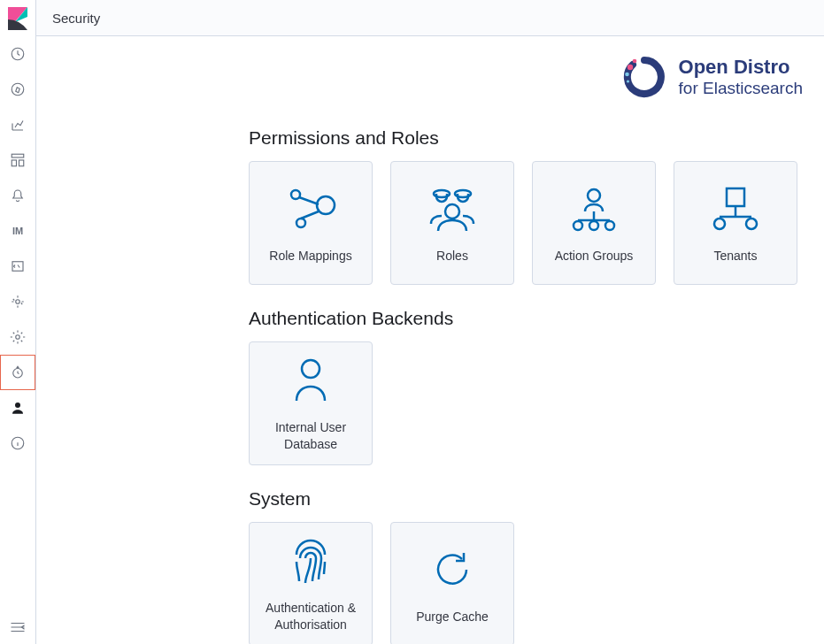 This screenshot has width=824, height=644. What do you see at coordinates (452, 583) in the screenshot?
I see `purge-cache-card: Purge Cache` at bounding box center [452, 583].